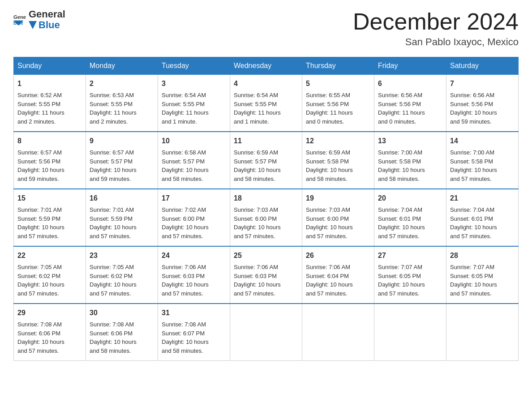 This screenshot has width=532, height=411. What do you see at coordinates (185, 223) in the screenshot?
I see `day-sun-info: Sunrise: 7:02 AM Sunset: 6:00 PM Dayligh…` at bounding box center [185, 223].